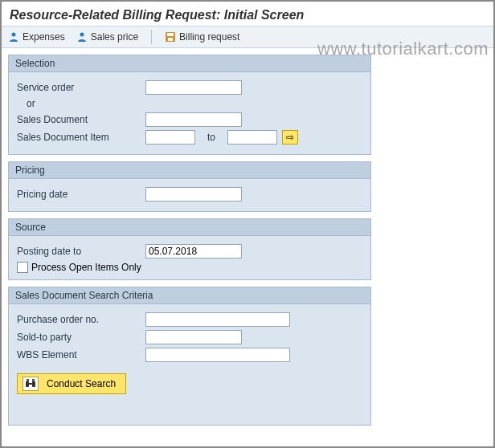 Image resolution: width=495 pixels, height=448 pixels. What do you see at coordinates (22, 267) in the screenshot?
I see `process-open-items-checkbox` at bounding box center [22, 267].